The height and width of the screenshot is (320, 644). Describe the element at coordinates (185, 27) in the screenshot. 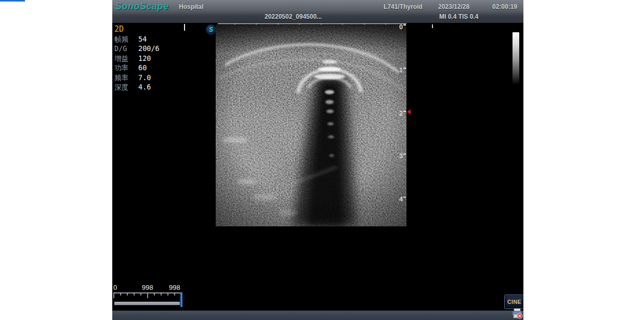

I see `left-edge-marker` at that location.